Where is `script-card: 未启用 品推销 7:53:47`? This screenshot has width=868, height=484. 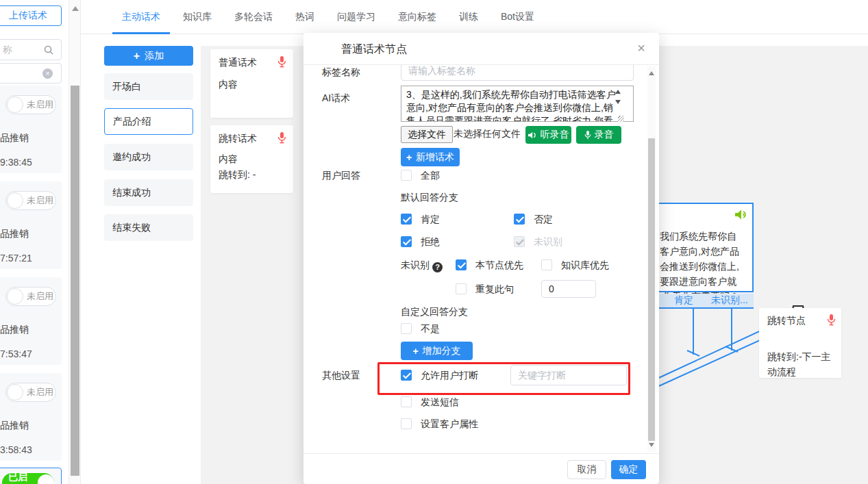
script-card: 未启用 品推销 7:53:47 is located at coordinates (31, 321).